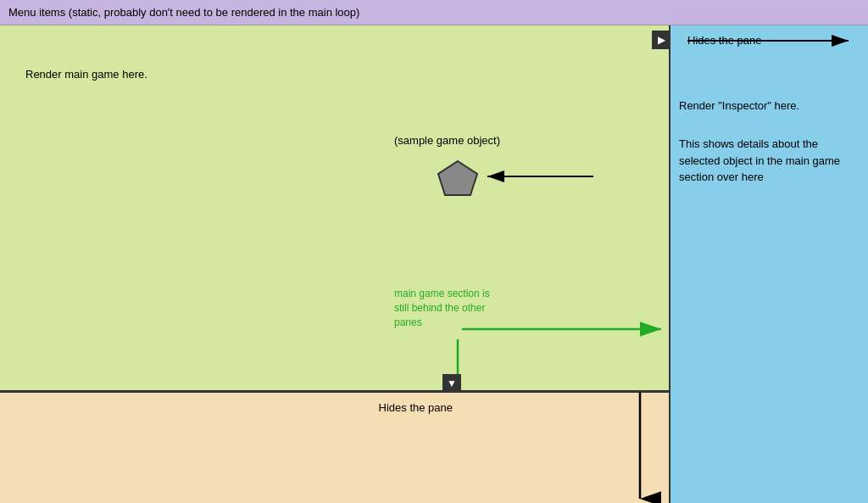  I want to click on down-arrow-icon: ▼, so click(452, 383).